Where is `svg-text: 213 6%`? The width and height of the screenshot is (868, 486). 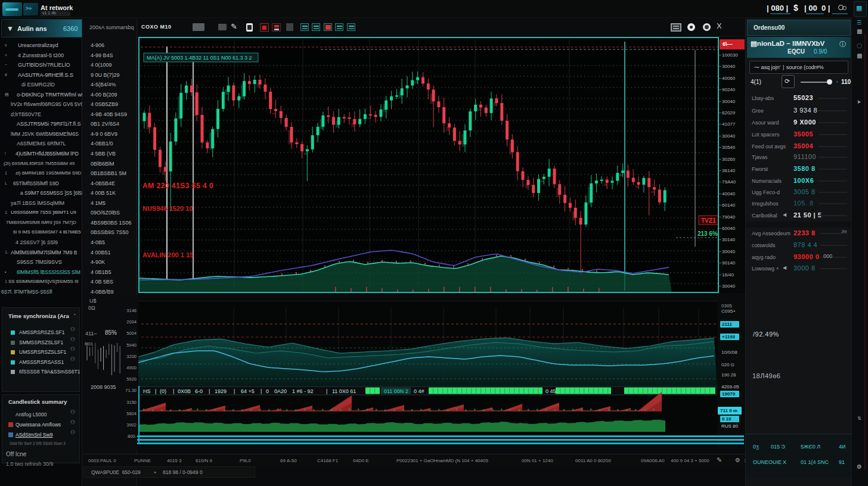
svg-text: 213 6% is located at coordinates (708, 233).